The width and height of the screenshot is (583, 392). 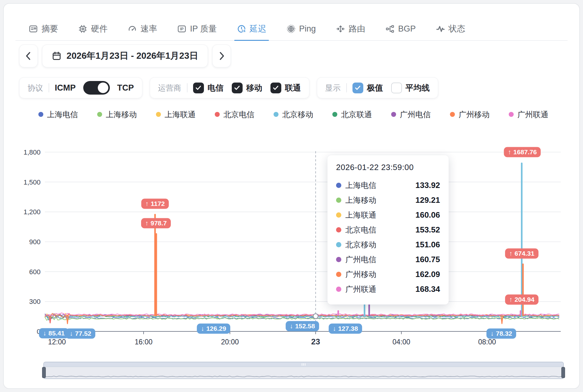 What do you see at coordinates (54, 333) in the screenshot?
I see `min-value-badge: ↓85.41` at bounding box center [54, 333].